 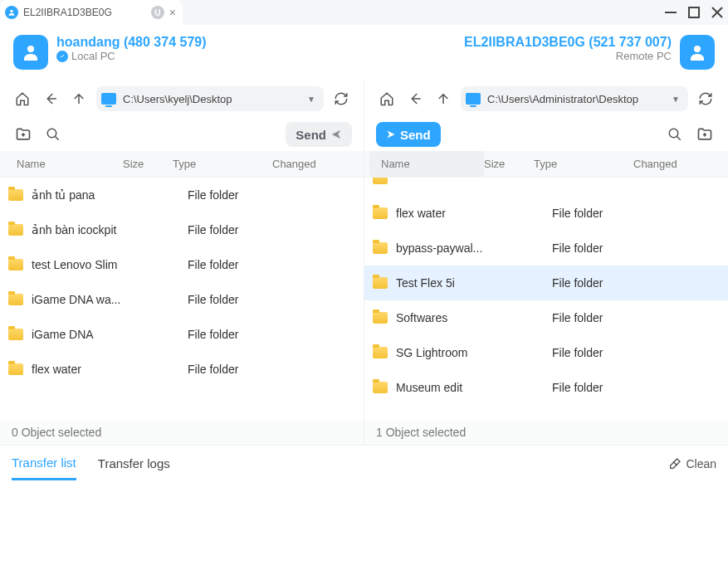 I want to click on path-field: C:\Users\Administrator\Desktop ▼, so click(x=574, y=99).